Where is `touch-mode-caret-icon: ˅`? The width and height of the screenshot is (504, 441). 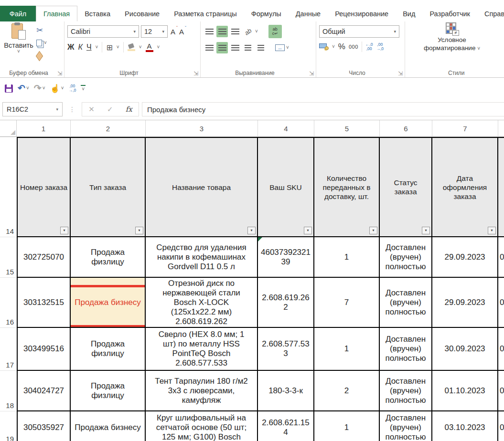 touch-mode-caret-icon: ˅ is located at coordinates (63, 88).